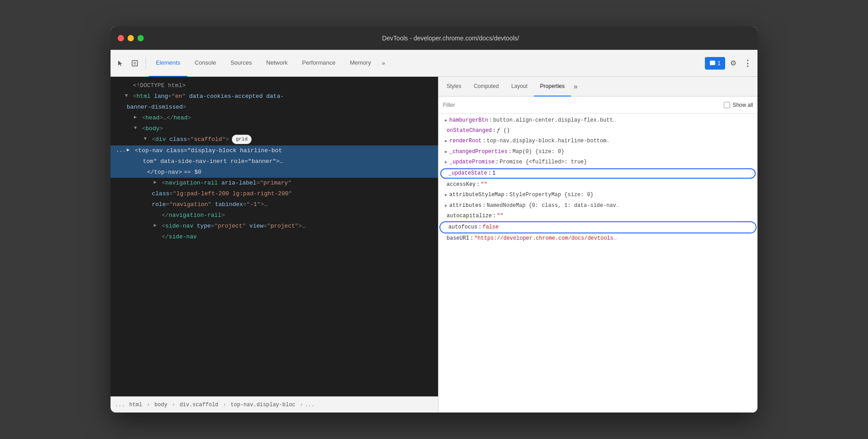 The height and width of the screenshot is (439, 868). I want to click on show-all-area: Show all, so click(739, 105).